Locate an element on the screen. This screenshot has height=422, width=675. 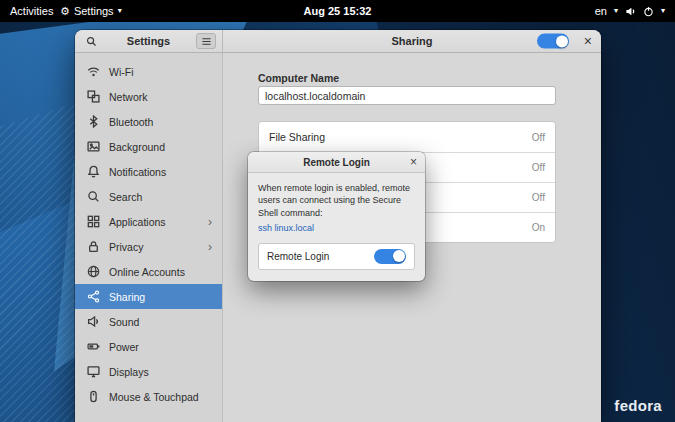
search-button is located at coordinates (91, 41).